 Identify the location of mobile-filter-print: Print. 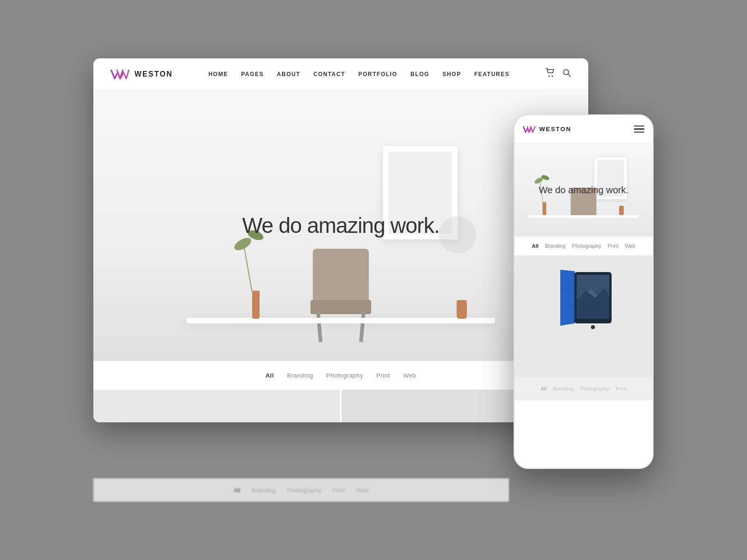
(613, 246).